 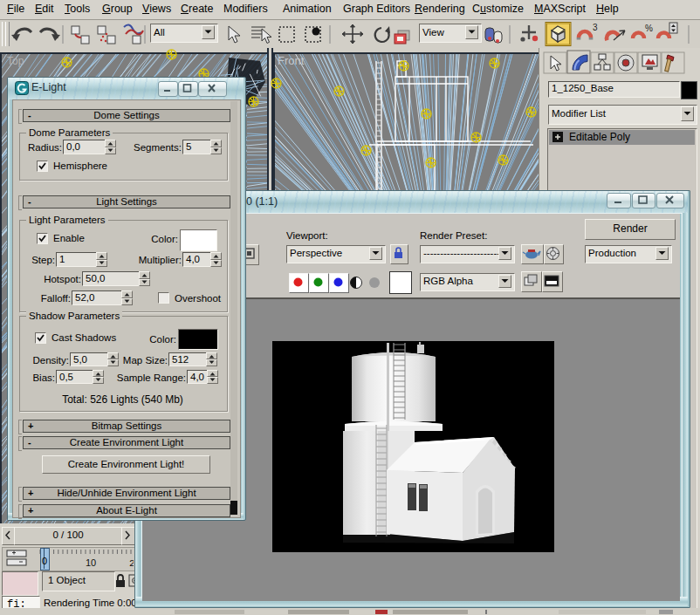 What do you see at coordinates (595, 28) in the screenshot?
I see `svg-text: 3` at bounding box center [595, 28].